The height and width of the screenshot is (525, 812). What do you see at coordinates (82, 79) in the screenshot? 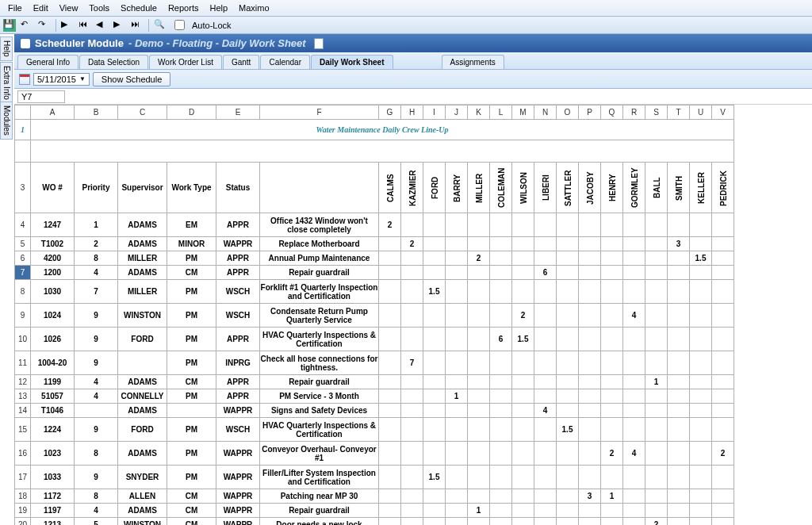
I see `date-dropdown-icon: ▼` at bounding box center [82, 79].